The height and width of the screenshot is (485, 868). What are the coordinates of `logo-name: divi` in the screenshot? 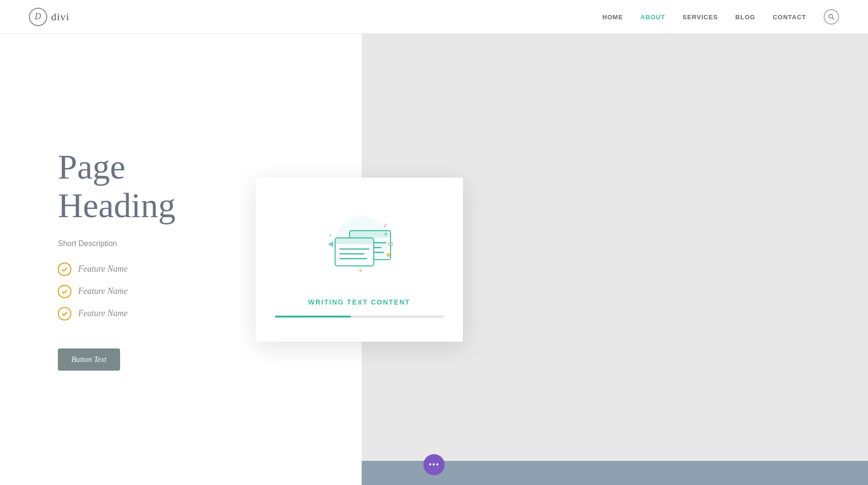 It's located at (60, 17).